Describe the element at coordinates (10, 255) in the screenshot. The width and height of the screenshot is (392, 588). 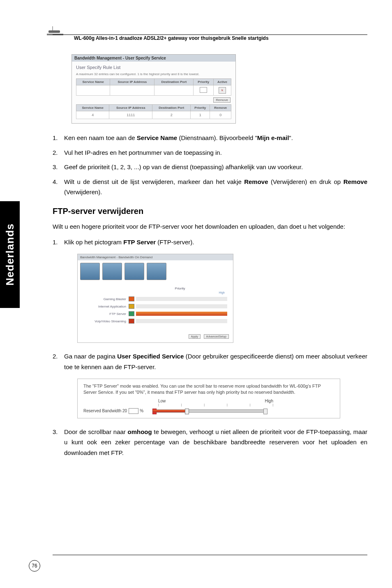
I see `language-tab: Nederlands` at that location.